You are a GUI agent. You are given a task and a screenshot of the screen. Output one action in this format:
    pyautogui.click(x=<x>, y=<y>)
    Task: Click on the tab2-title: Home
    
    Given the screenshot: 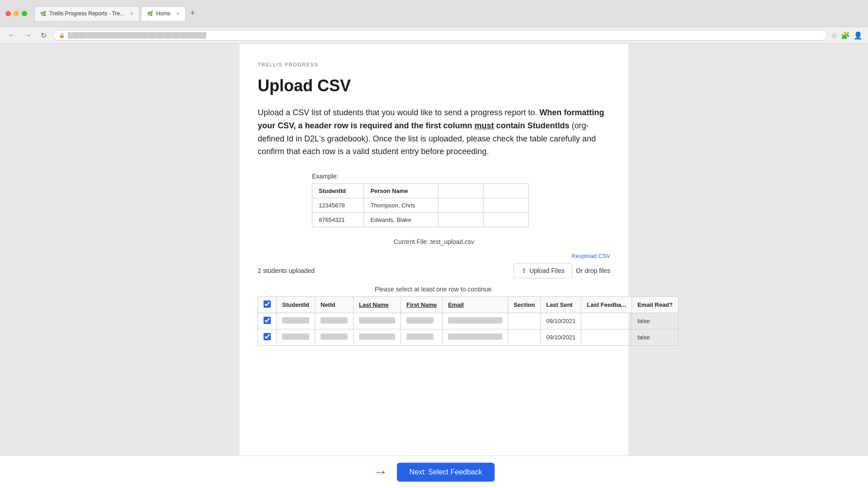 What is the action you would take?
    pyautogui.click(x=163, y=14)
    